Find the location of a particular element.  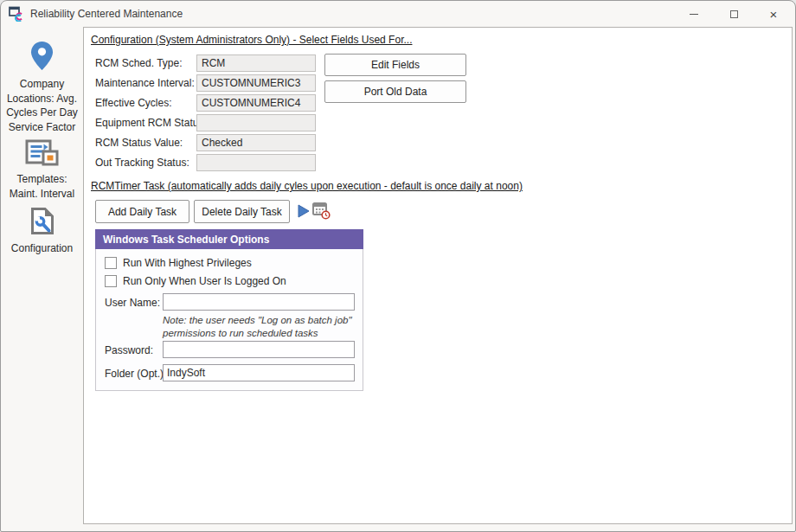

port-old-data-button: Port Old Data is located at coordinates (395, 92).